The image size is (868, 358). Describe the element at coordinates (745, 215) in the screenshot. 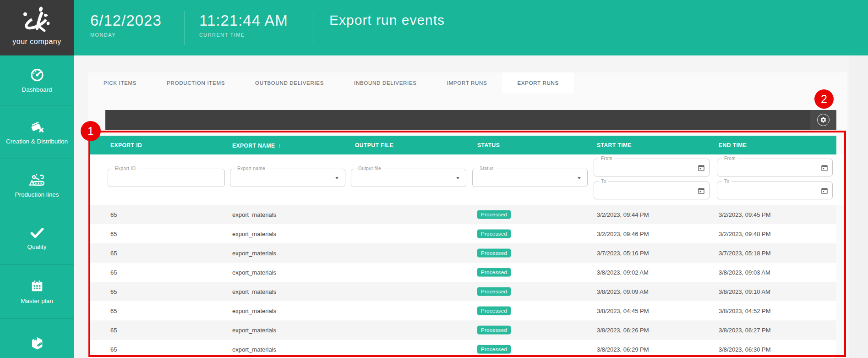

I see `cell-end-time: 3/2/2023, 09:45 PM` at that location.